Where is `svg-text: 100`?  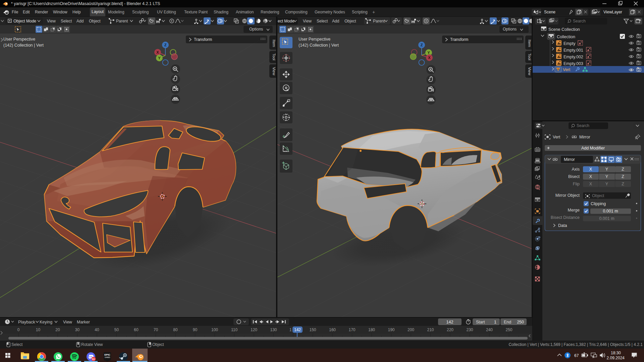
svg-text: 100 is located at coordinates (215, 330).